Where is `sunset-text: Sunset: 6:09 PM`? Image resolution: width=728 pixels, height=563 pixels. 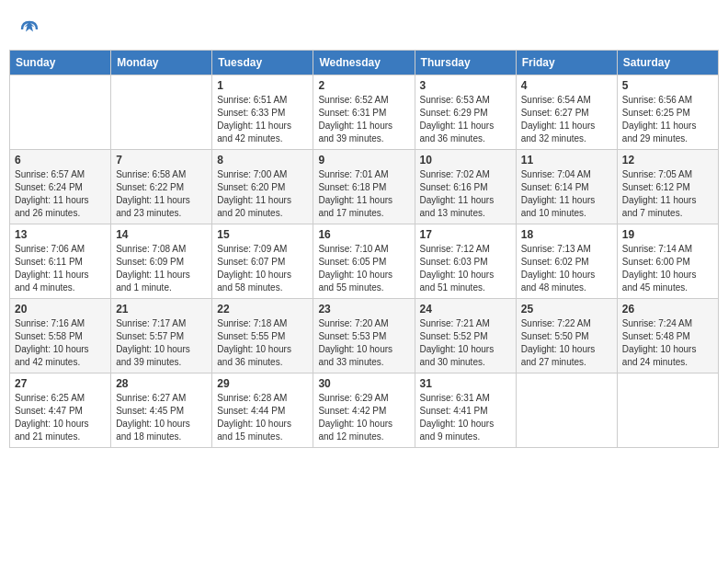
sunset-text: Sunset: 6:09 PM is located at coordinates (150, 261).